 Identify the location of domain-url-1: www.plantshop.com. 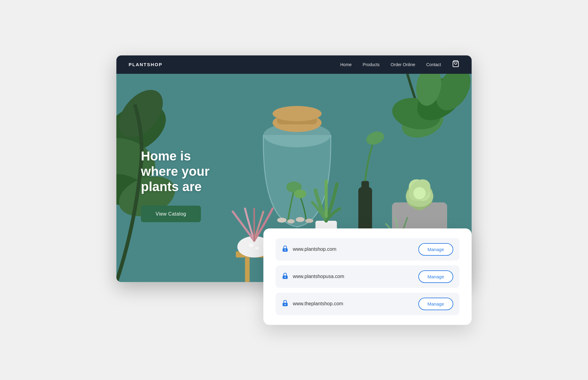
(353, 249).